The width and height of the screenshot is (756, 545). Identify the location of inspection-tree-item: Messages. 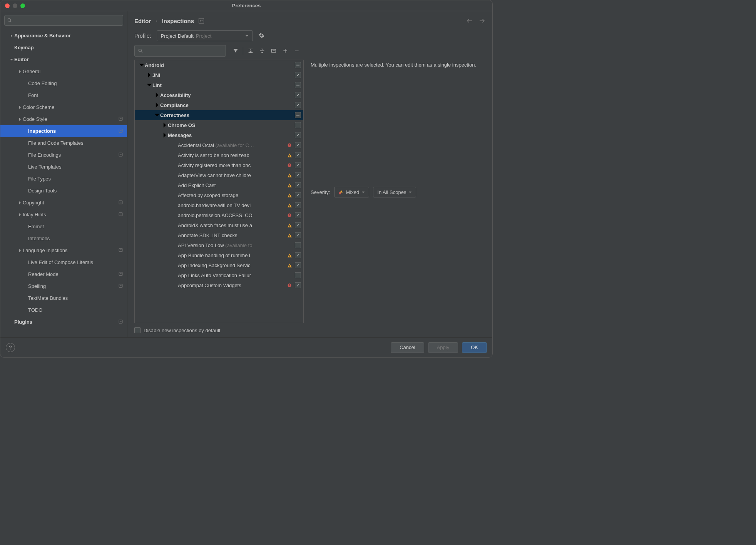
(219, 135).